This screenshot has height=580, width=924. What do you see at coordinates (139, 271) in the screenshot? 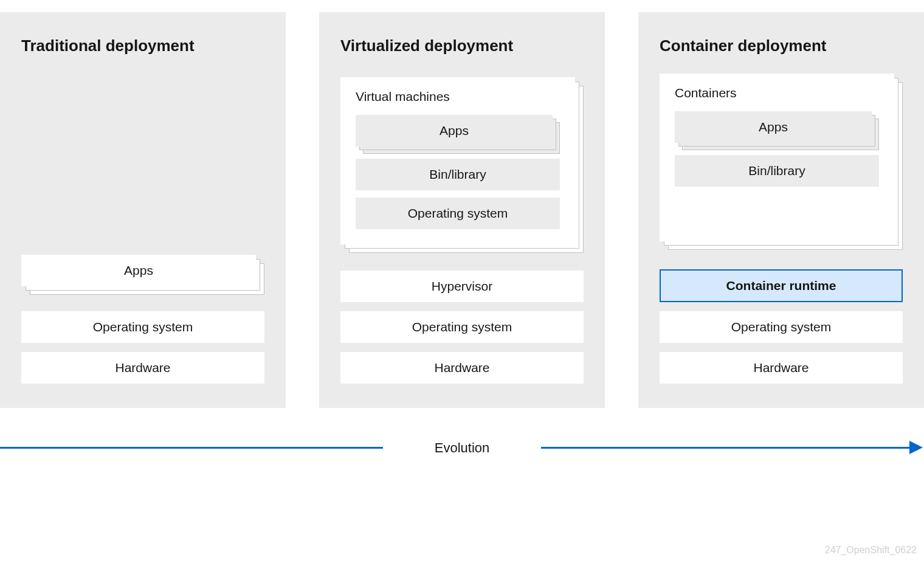
I see `apps-stack: Apps` at bounding box center [139, 271].